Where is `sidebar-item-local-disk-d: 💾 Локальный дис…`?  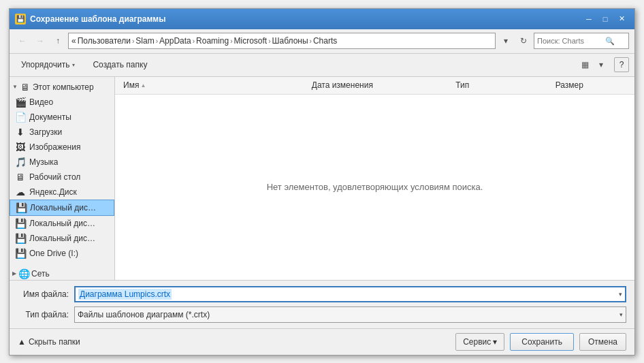
sidebar-item-local-disk-d: 💾 Локальный дис… is located at coordinates (62, 223).